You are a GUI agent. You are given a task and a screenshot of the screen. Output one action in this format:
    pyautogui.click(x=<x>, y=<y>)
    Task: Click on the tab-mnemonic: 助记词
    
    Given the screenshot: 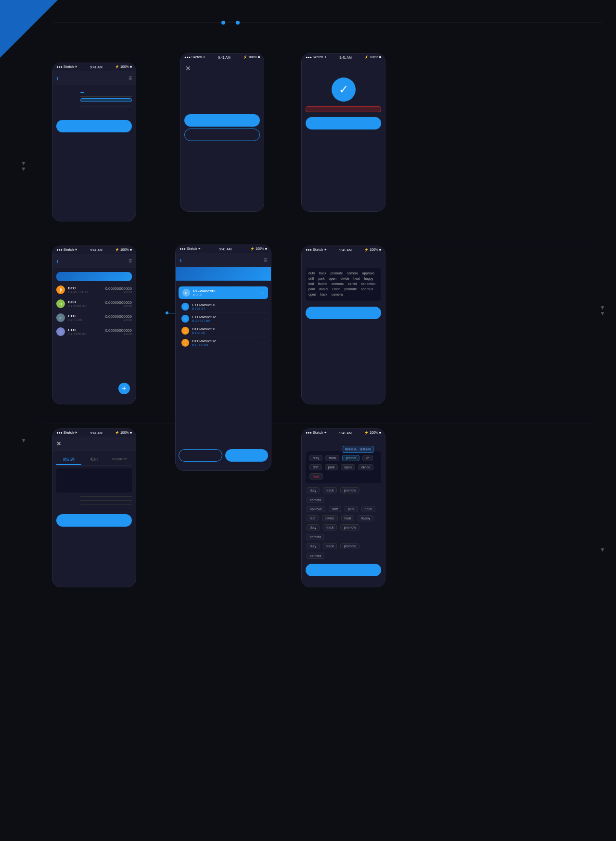 What is the action you would take?
    pyautogui.click(x=69, y=460)
    